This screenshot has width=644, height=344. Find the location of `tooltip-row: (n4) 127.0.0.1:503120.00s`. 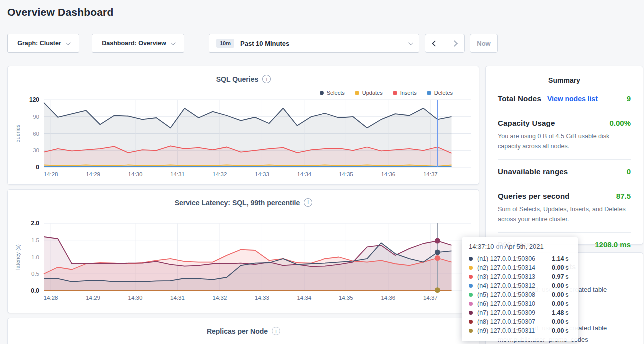

tooltip-row: (n4) 127.0.0.1:503120.00s is located at coordinates (520, 286).